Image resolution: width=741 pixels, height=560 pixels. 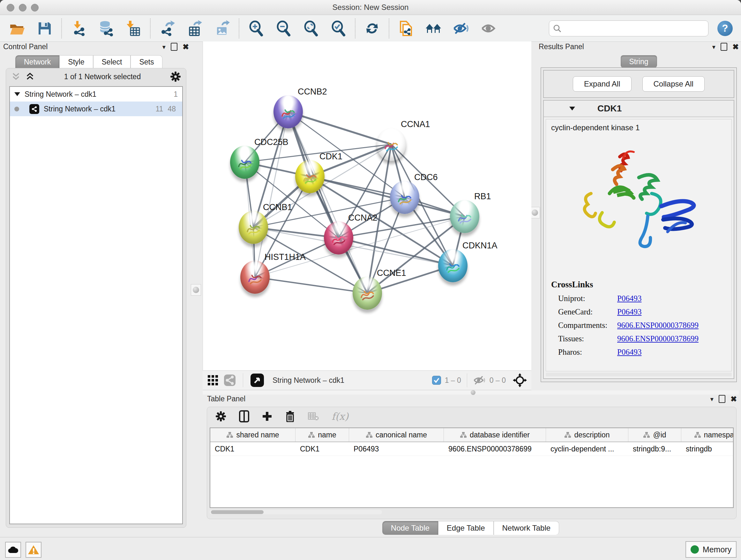 What do you see at coordinates (712, 399) in the screenshot?
I see `table-panel-menu-icon: ▾` at bounding box center [712, 399].